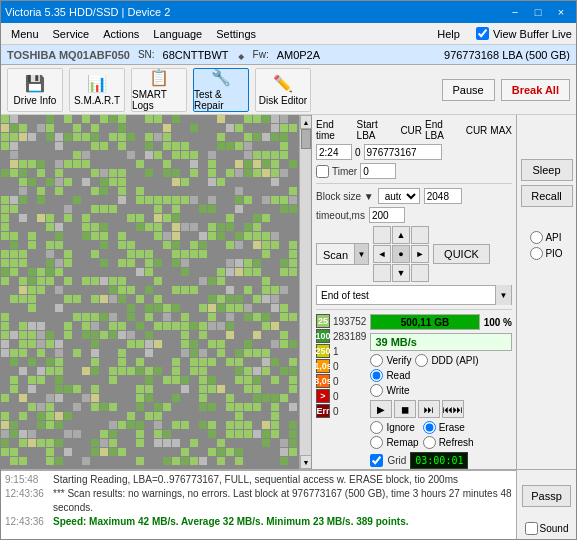 The image size is (577, 540). I want to click on radio-erase-input, so click(430, 428).